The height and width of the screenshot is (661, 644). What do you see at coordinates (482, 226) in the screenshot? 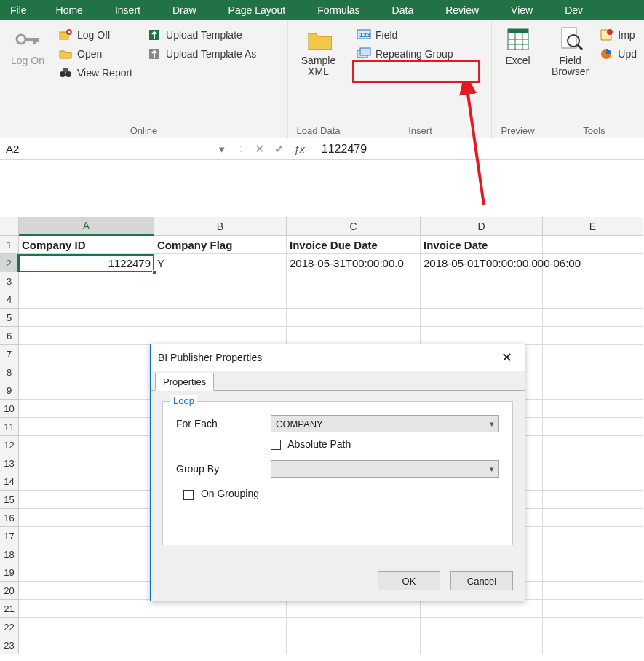
I see `col-header-d: D` at bounding box center [482, 226].